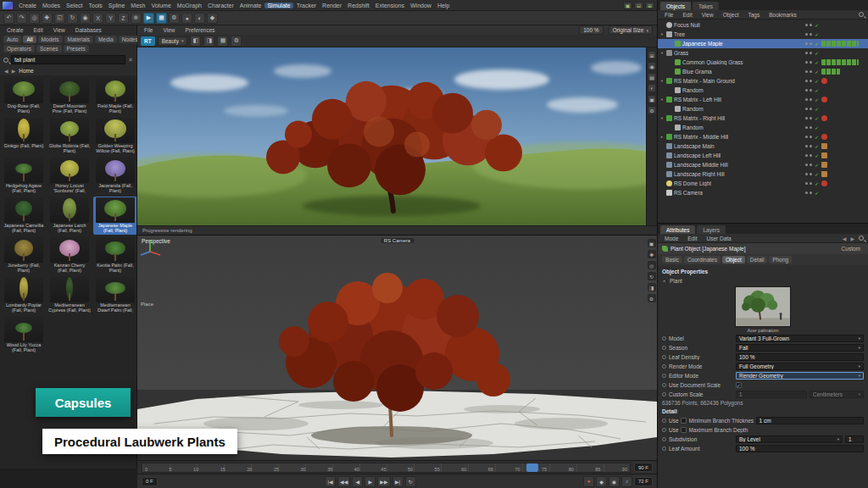  I want to click on plant-asset-item: Kanzan Cherry (Fall, Plant), so click(70, 256).